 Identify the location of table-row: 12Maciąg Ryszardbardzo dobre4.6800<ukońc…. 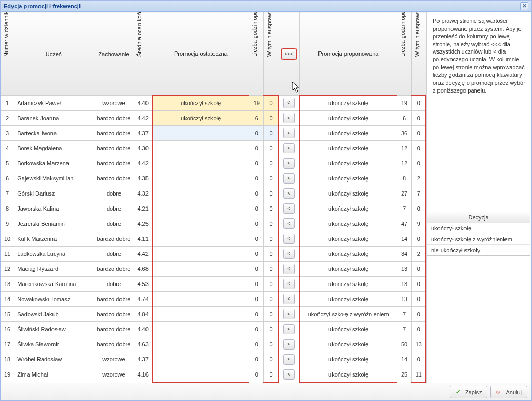
(214, 269).